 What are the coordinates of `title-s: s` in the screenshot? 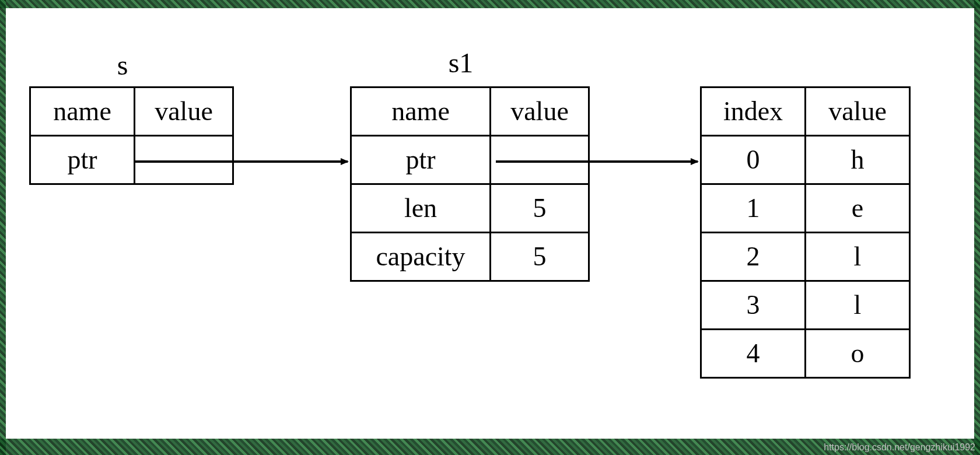 It's located at (123, 65).